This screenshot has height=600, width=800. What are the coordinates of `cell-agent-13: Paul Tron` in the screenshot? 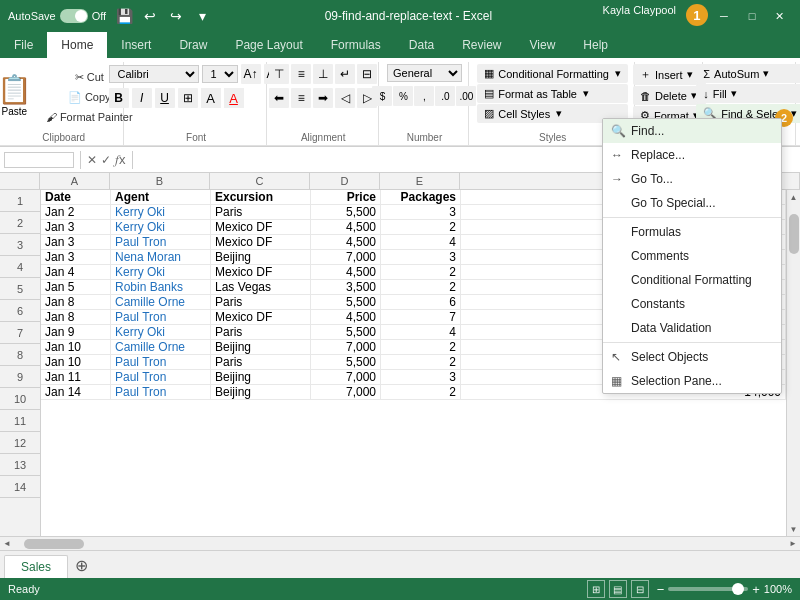 It's located at (161, 377).